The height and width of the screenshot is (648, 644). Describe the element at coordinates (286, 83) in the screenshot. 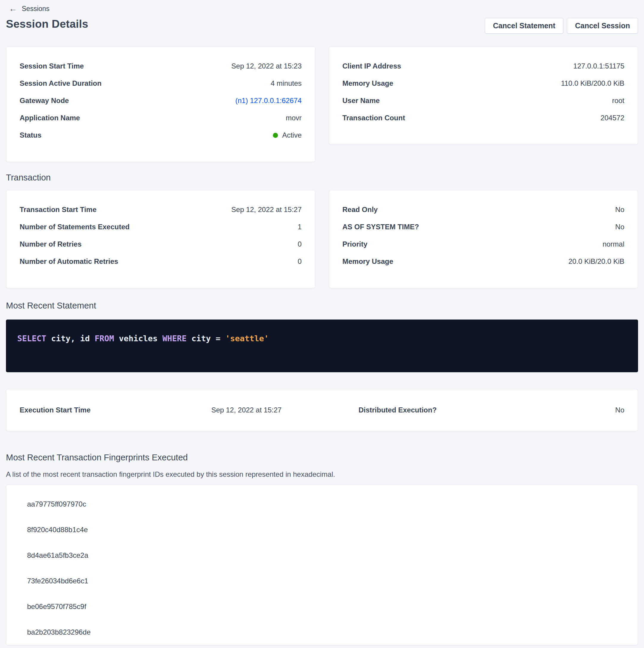

I see `row-value: 4 minutes` at that location.